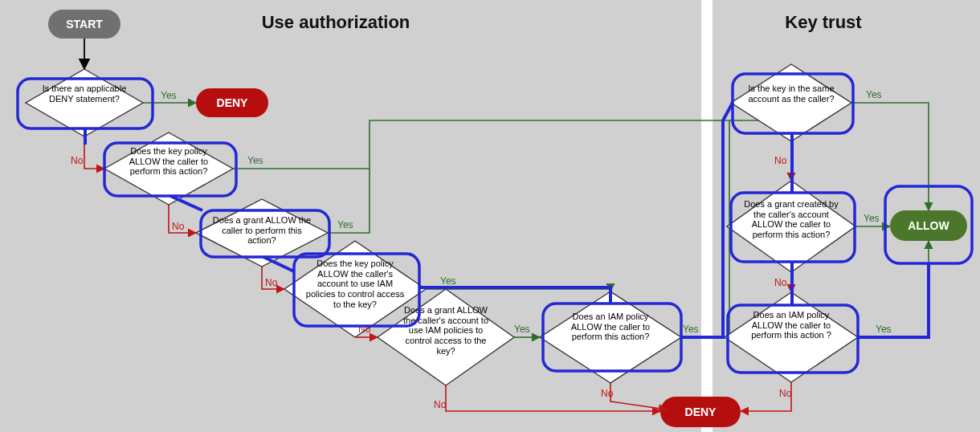 The width and height of the screenshot is (980, 432). Describe the element at coordinates (522, 329) in the screenshot. I see `label-d5-yes: Yes` at that location.